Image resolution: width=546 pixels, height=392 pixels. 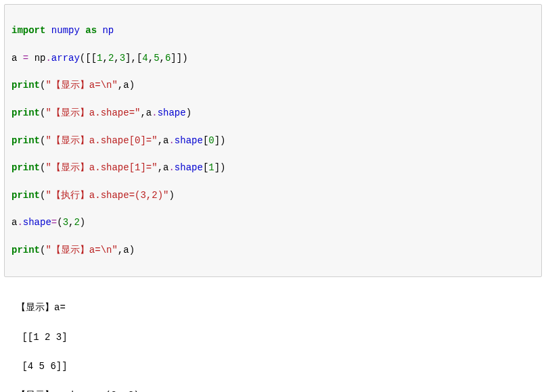 I want to click on paren: (, so click(x=60, y=222).